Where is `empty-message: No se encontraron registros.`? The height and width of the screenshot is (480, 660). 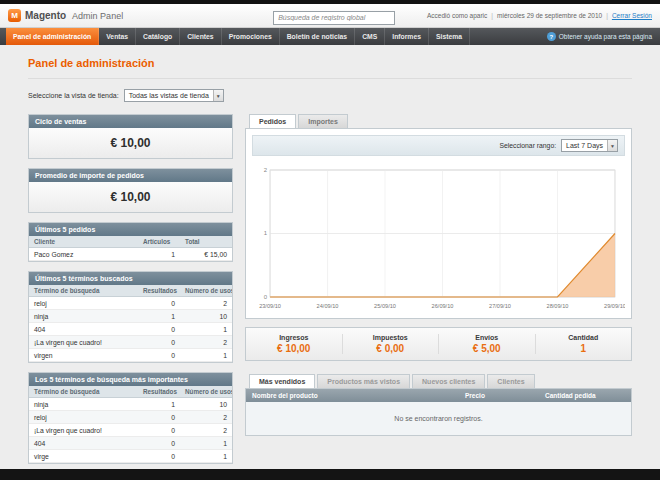
empty-message: No se encontraron registros. is located at coordinates (438, 418).